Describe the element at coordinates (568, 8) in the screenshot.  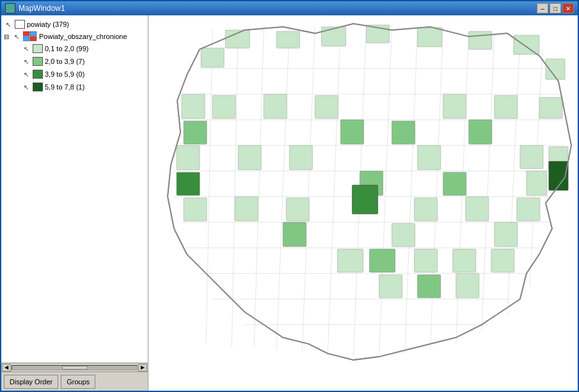
I see `close-button: ✕` at that location.